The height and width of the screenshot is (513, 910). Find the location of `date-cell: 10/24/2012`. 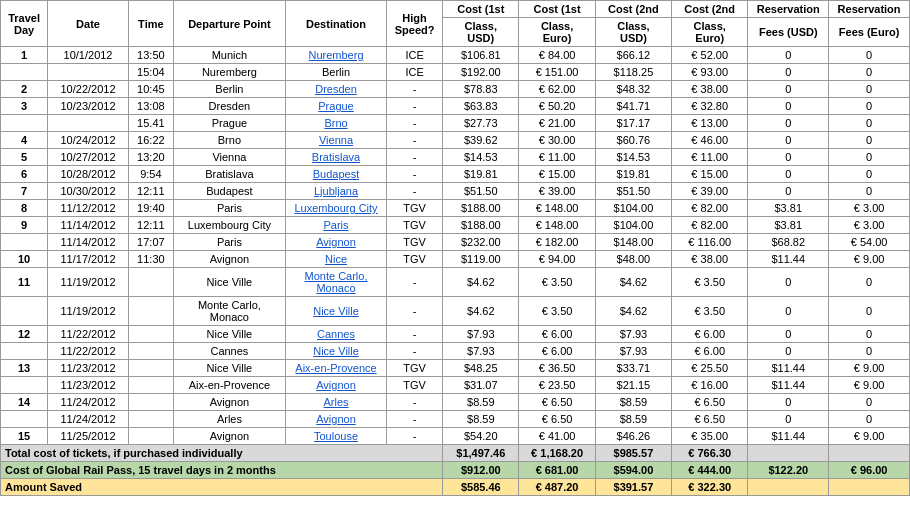

date-cell: 10/24/2012 is located at coordinates (88, 140).